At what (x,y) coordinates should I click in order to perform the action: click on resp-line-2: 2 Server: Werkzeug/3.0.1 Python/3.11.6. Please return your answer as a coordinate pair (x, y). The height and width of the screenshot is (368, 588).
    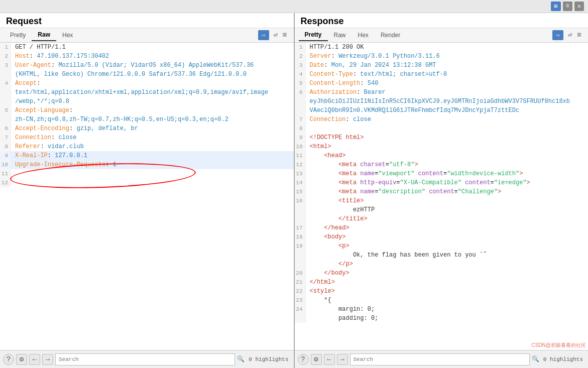
    Looking at the image, I should click on (442, 56).